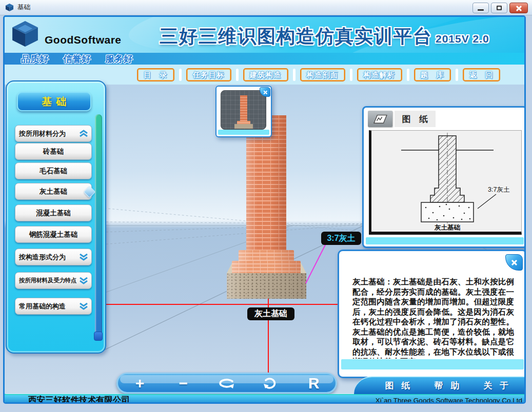  What do you see at coordinates (244, 112) in the screenshot?
I see `model-thumbnail-panel` at bounding box center [244, 112].